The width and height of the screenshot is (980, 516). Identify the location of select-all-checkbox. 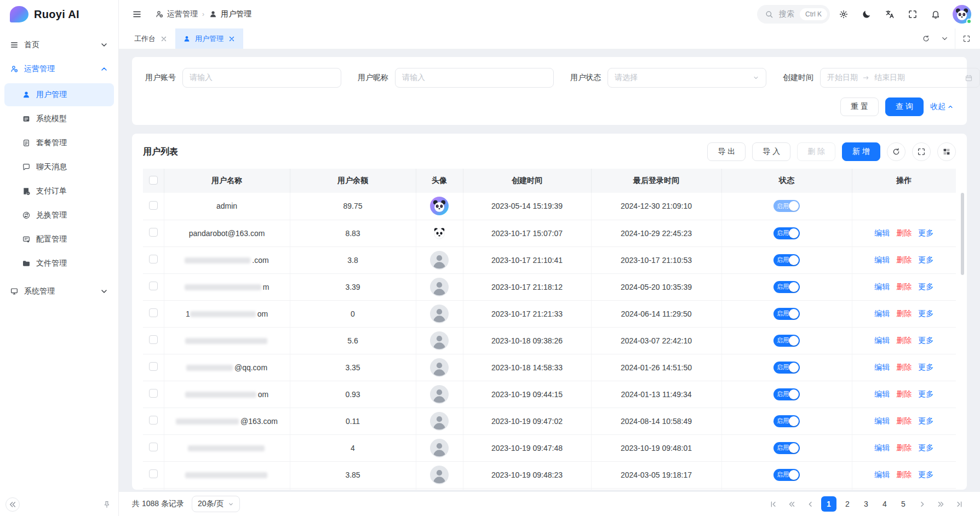
(153, 180).